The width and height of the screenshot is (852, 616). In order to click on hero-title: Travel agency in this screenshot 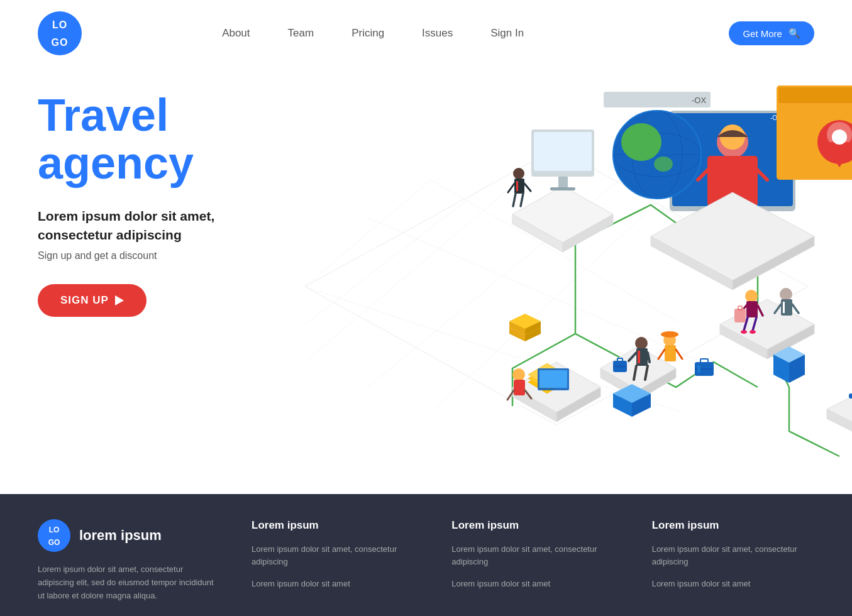, I will do `click(151, 140)`.